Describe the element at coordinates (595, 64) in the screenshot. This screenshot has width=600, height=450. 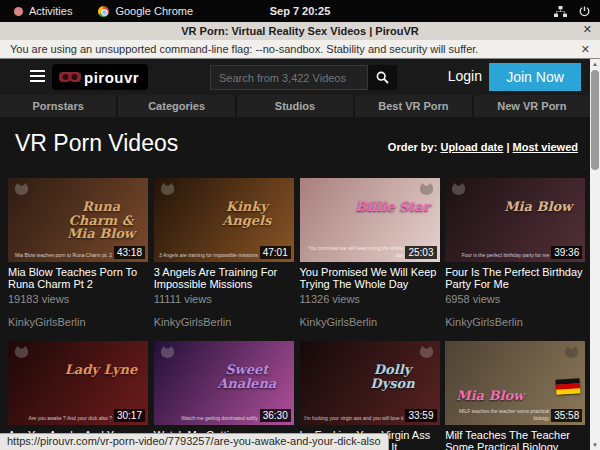
I see `scroll-up-icon: ▲` at that location.